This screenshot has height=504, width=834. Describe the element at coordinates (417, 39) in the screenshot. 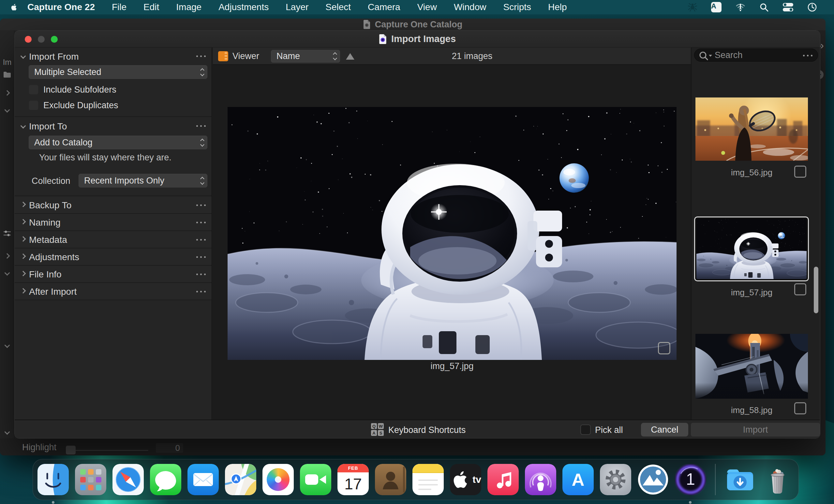

I see `dialog-titlebar: Import Images` at that location.